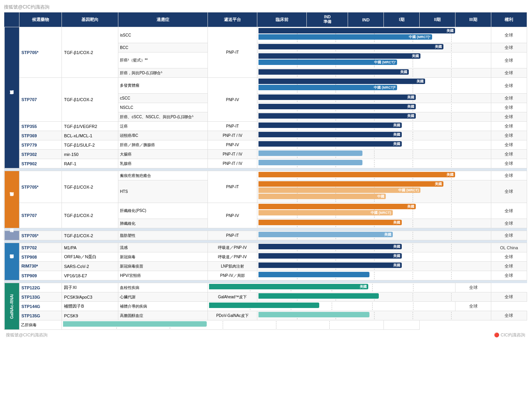 Image resolution: width=531 pixels, height=420 pixels. I want to click on table-row: 感染藥物STP702M1/PA流感呼吸道／PNP-IV美國OL China, so click(266, 248).